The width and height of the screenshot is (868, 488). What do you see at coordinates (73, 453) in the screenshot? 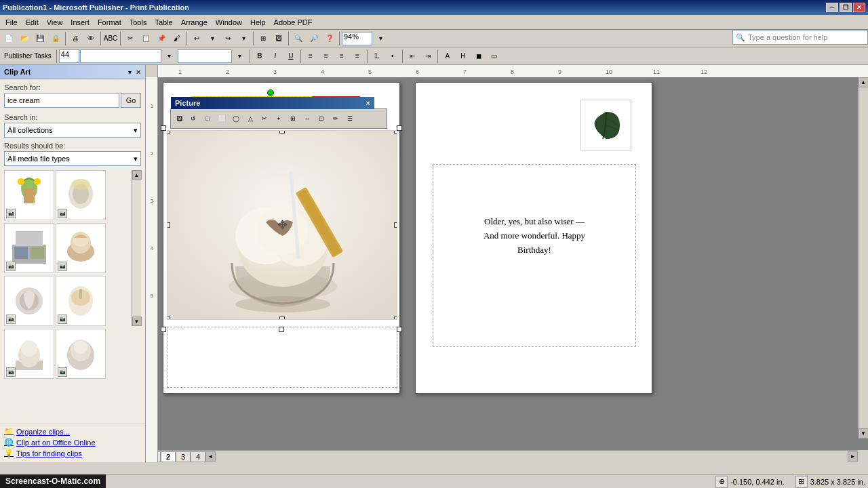
I see `tips-link: 💡 Tips for finding clips` at bounding box center [73, 453].